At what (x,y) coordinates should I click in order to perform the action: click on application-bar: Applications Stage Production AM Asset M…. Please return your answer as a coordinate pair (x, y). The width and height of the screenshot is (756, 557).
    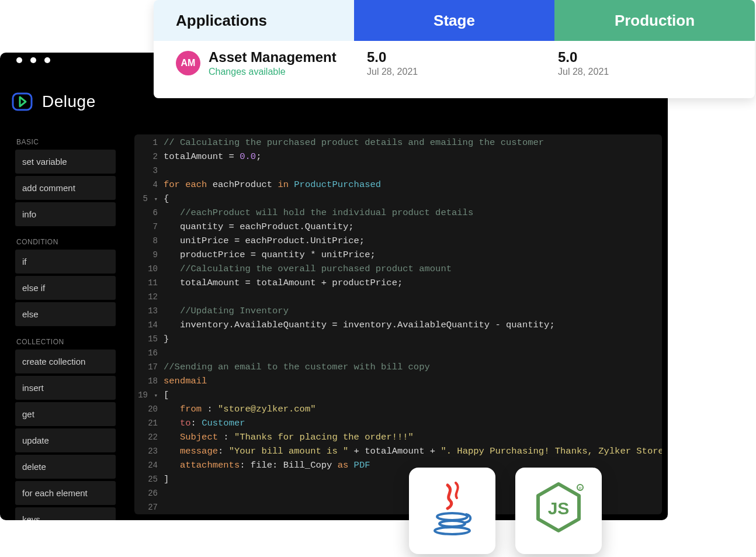
    Looking at the image, I should click on (455, 49).